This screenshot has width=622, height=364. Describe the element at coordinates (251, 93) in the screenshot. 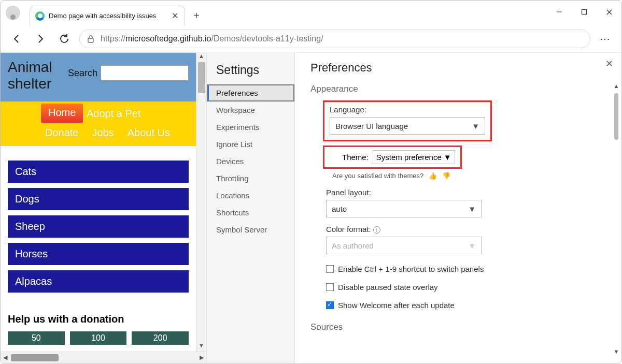

I see `sidebar-item-preferences: Preferences` at that location.